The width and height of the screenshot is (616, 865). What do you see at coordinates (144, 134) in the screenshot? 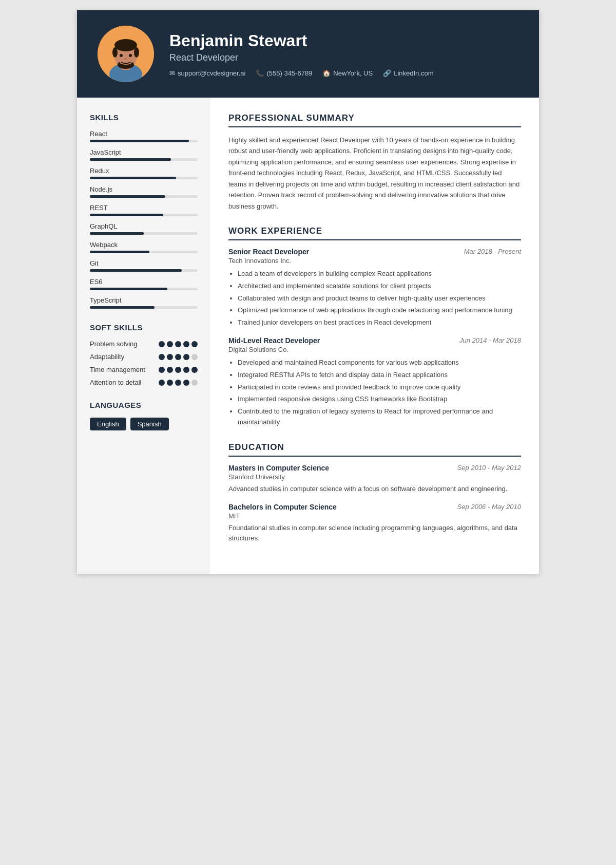
I see `skill-name: React` at bounding box center [144, 134].